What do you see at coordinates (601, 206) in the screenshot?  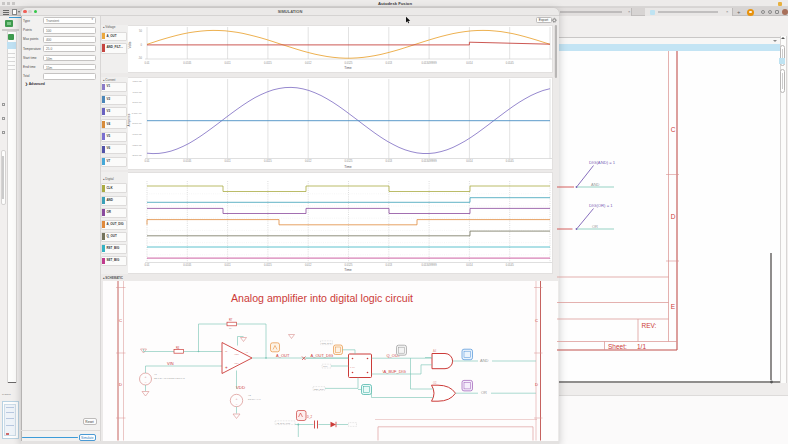 I see `svg-text: DIG(OR) = 1` at bounding box center [601, 206].